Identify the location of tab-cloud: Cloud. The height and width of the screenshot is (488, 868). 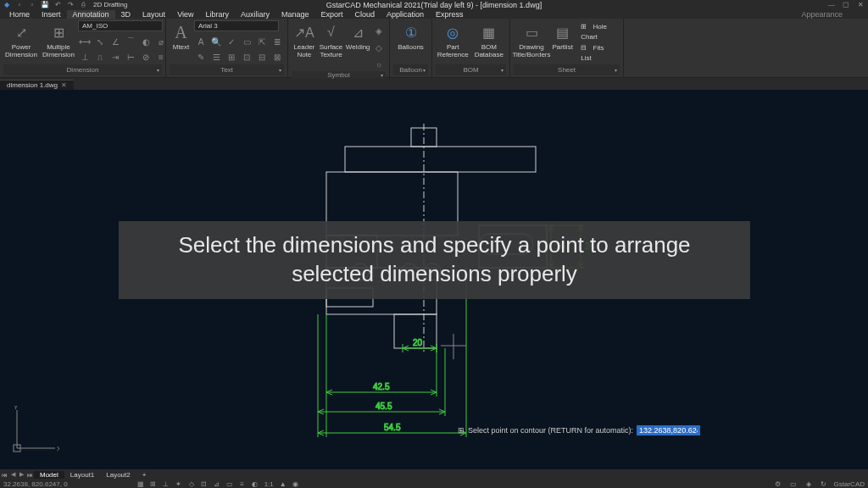
(365, 14).